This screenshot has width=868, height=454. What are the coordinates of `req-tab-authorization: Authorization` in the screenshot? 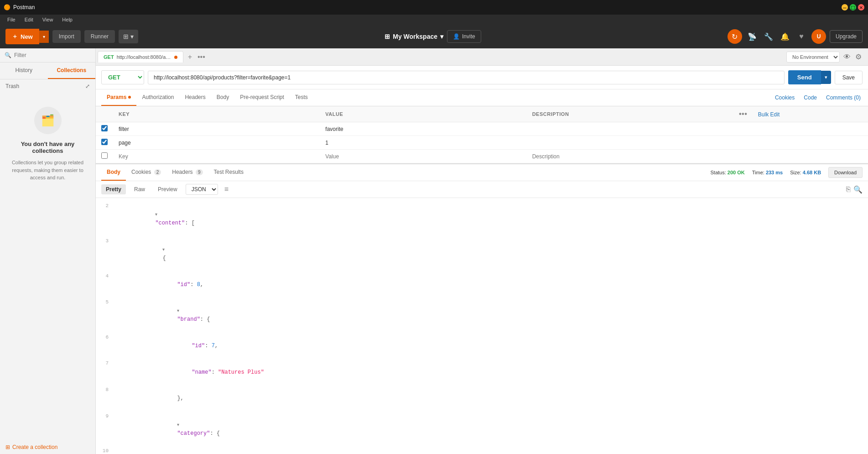 It's located at (158, 98).